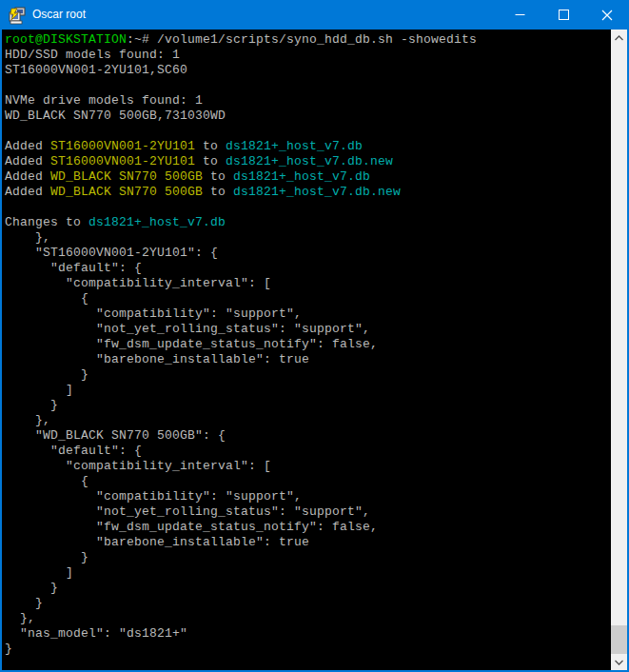 This screenshot has height=672, width=629. I want to click on terminal-text-segment: Changes to, so click(47, 223).